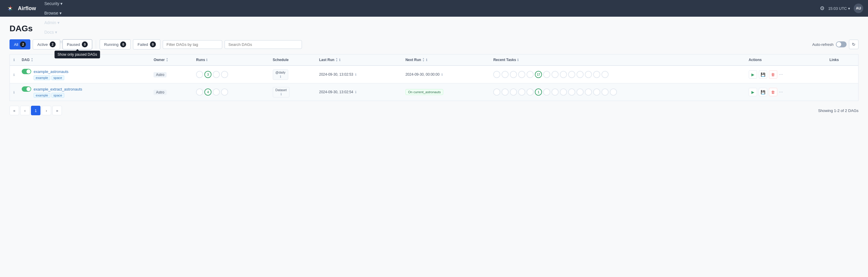 Image resolution: width=868 pixels, height=277 pixels. What do you see at coordinates (838, 111) in the screenshot?
I see `showing-text: Showing 1-2 of 2 DAGs` at bounding box center [838, 111].